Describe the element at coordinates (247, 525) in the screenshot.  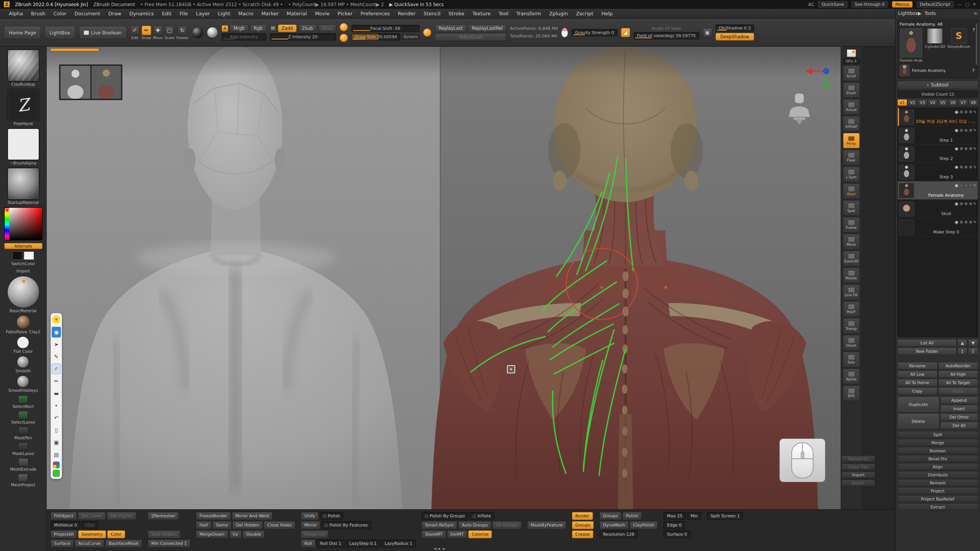
I see `bp-del-hidden: Del Hidden` at that location.